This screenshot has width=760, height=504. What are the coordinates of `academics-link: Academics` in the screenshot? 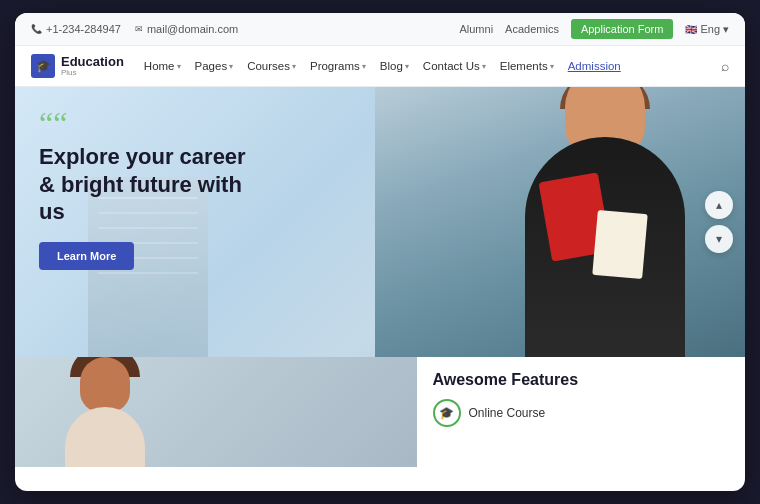 It's located at (532, 29).